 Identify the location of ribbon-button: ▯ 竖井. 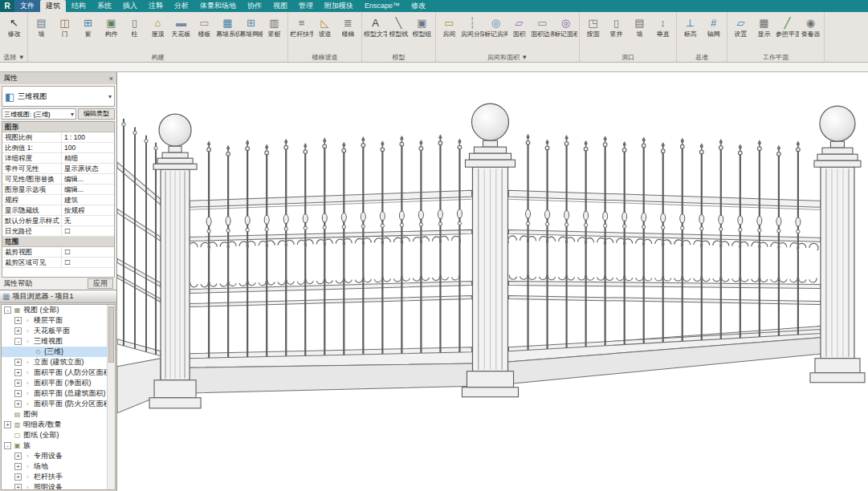
(617, 26).